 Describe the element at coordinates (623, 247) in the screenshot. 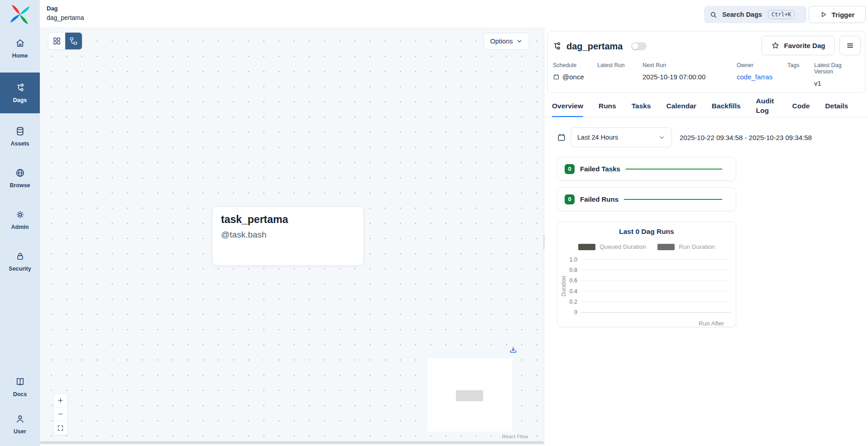

I see `legend-label-queued: Queued Duration` at that location.